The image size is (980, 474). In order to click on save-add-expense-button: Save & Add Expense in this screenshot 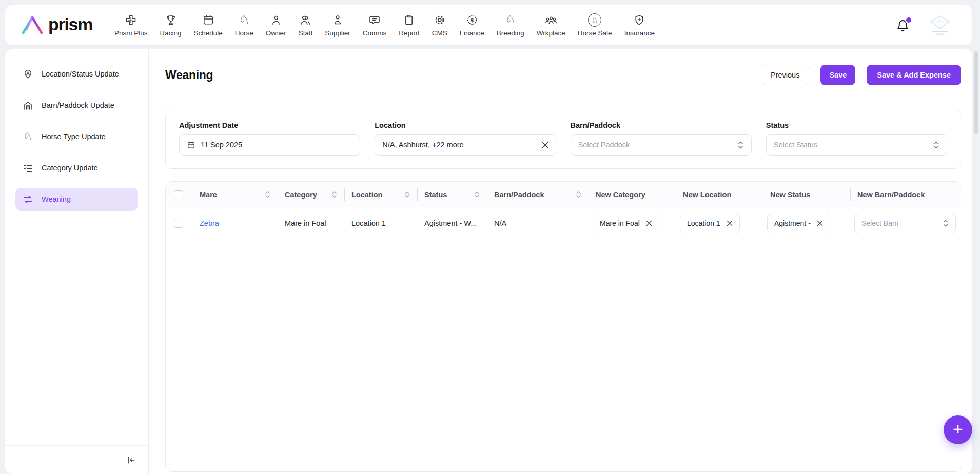, I will do `click(914, 75)`.